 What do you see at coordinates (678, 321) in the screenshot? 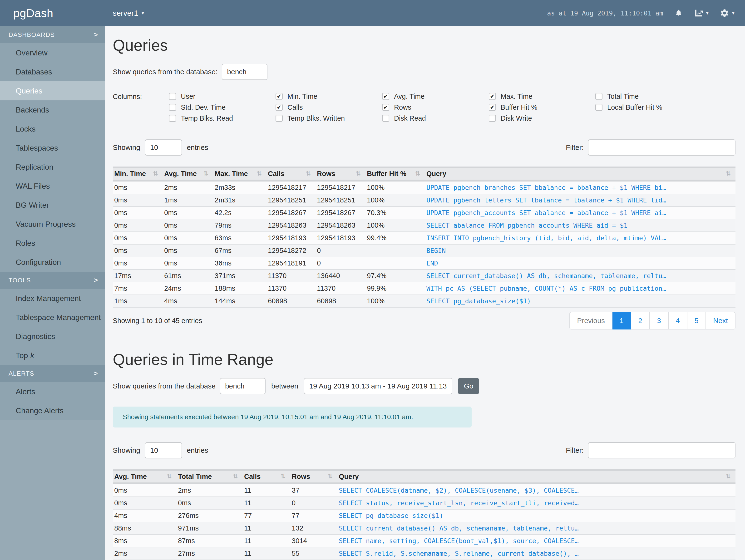
I see `pagination-page-4: 4` at bounding box center [678, 321].